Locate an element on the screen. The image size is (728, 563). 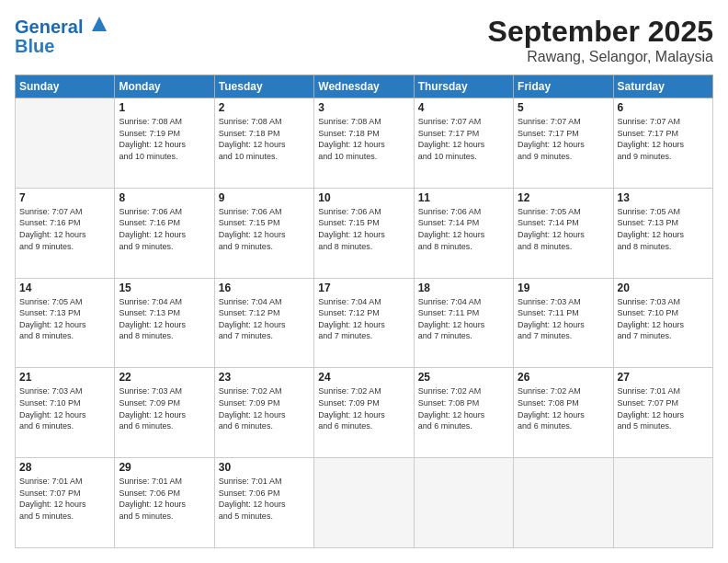
calendar-cell: 13Sunrise: 7:05 AM Sunset: 7:13 PM Dayli… is located at coordinates (663, 233).